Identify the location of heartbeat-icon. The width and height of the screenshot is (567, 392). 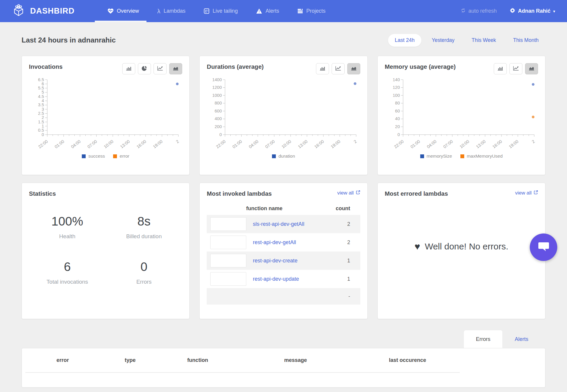
(110, 11).